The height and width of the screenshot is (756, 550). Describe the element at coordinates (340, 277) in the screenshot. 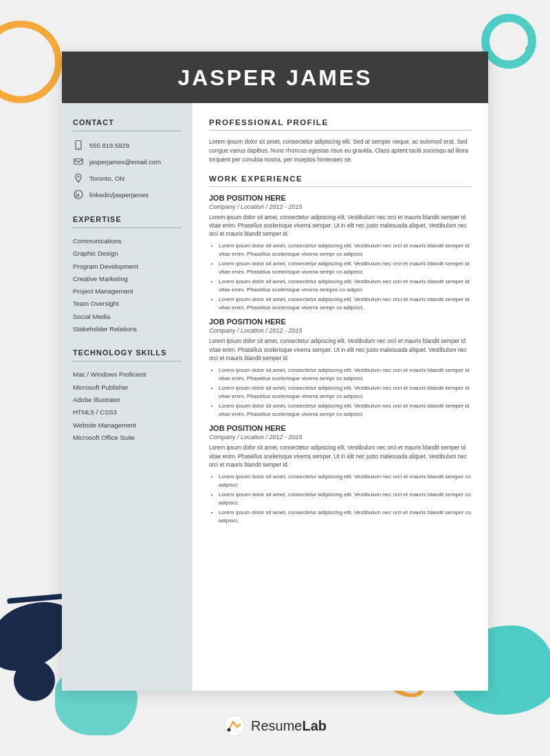

I see `job-bullets-0: Lorem ipsum dolor sit amet, consectetur …` at that location.